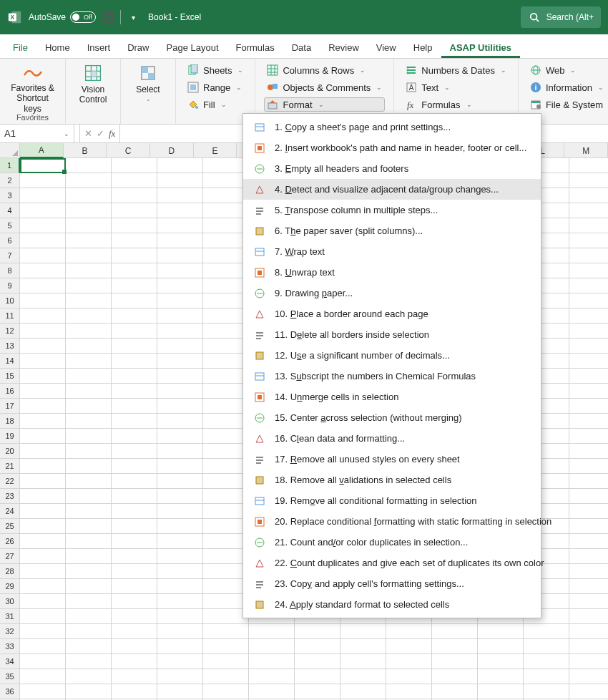  What do you see at coordinates (193, 47) in the screenshot?
I see `tab-page-layout: Page Layout` at bounding box center [193, 47].